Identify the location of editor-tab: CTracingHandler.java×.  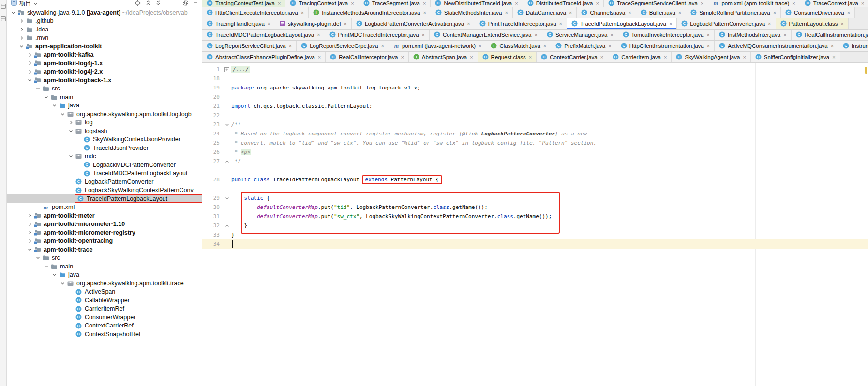
(239, 24).